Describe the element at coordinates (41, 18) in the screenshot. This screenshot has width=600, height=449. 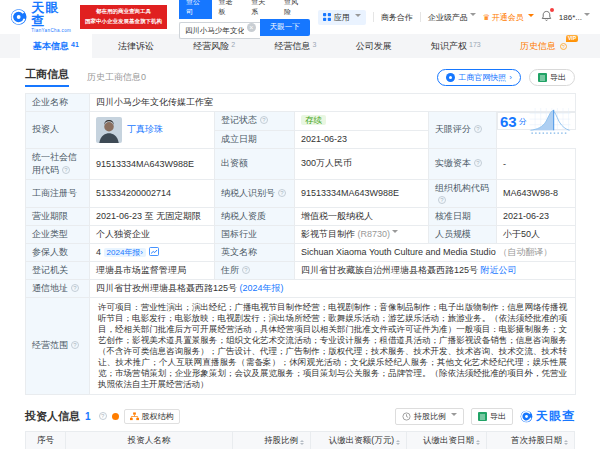
I see `tianyancha-logo: 天眼查 TianYanCha.com` at that location.